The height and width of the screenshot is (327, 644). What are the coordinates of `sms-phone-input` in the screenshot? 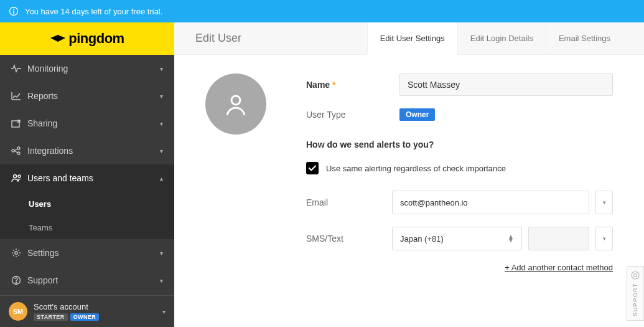 It's located at (559, 239).